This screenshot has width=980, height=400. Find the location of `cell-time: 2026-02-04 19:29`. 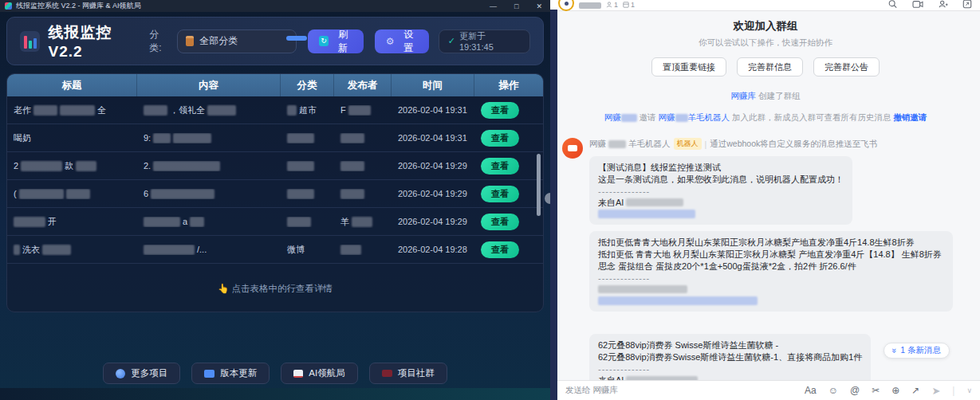

cell-time: 2026-02-04 19:29 is located at coordinates (433, 166).